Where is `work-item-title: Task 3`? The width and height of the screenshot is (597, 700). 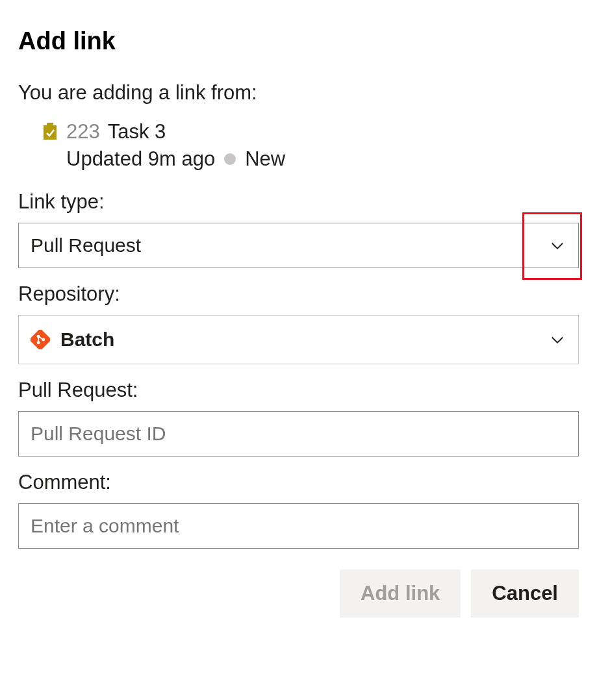 work-item-title: Task 3 is located at coordinates (137, 132).